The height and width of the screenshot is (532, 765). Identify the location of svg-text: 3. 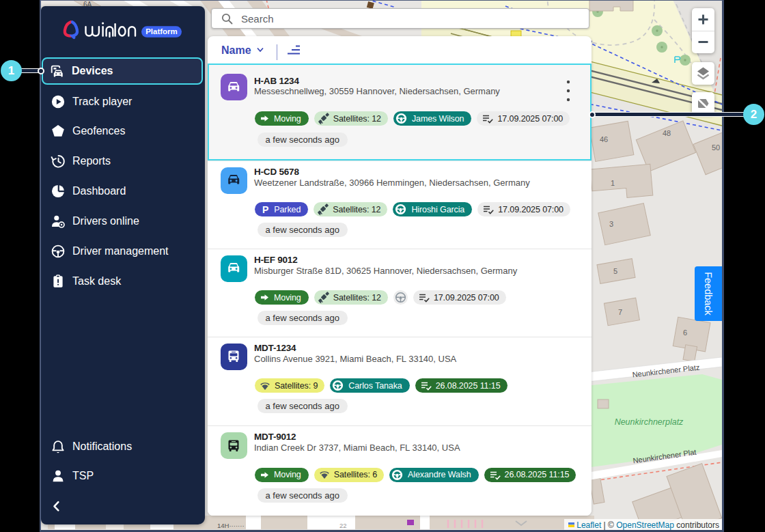
(611, 224).